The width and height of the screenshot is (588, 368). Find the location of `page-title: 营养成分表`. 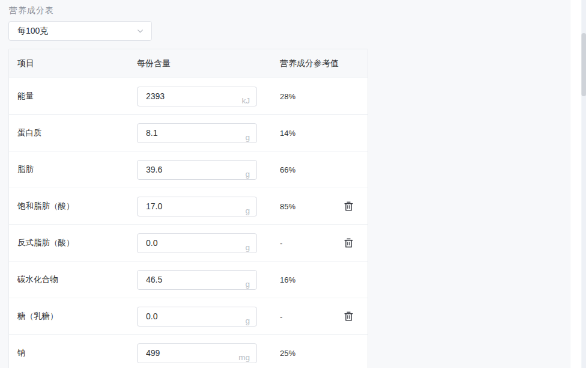

page-title: 营养成分表 is located at coordinates (189, 11).